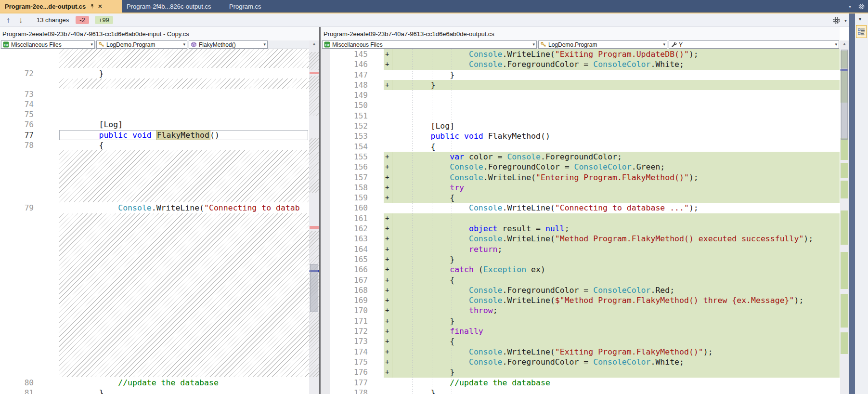 Image resolution: width=868 pixels, height=394 pixels. I want to click on code-line: 152 [Log], so click(581, 126).